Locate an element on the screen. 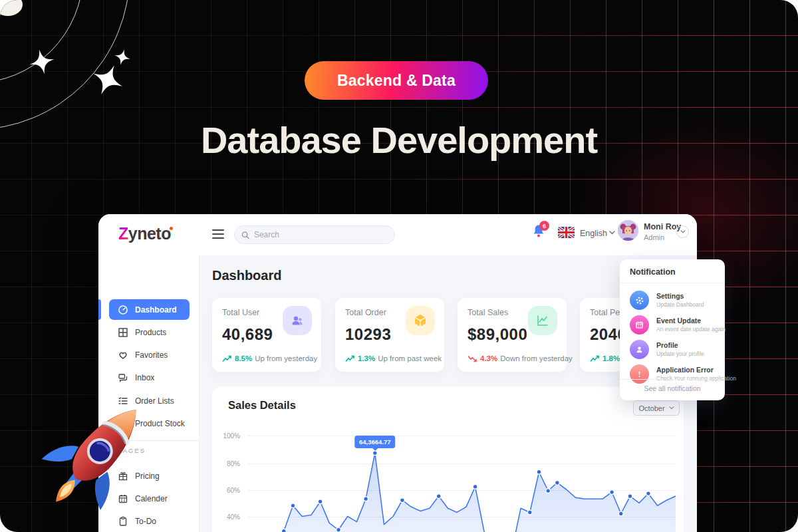 This screenshot has width=798, height=532. hero-title: Database Development is located at coordinates (399, 140).